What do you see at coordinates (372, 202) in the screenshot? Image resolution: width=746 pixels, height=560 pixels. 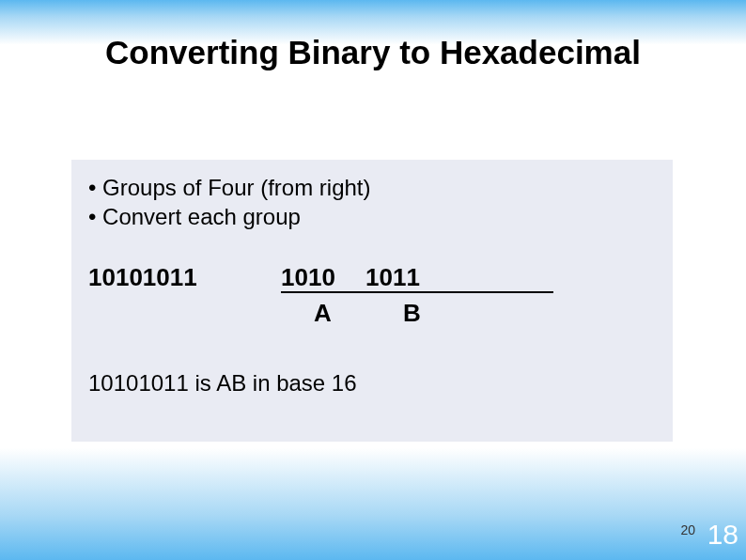 I see `bullet-list: • Groups of Four (from right) • Convert …` at bounding box center [372, 202].